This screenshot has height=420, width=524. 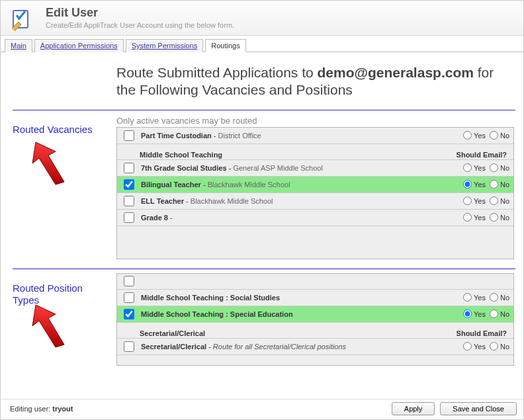 I want to click on footer-bar: Editing user: tryout Apply Save and Clos…, so click(x=262, y=409).